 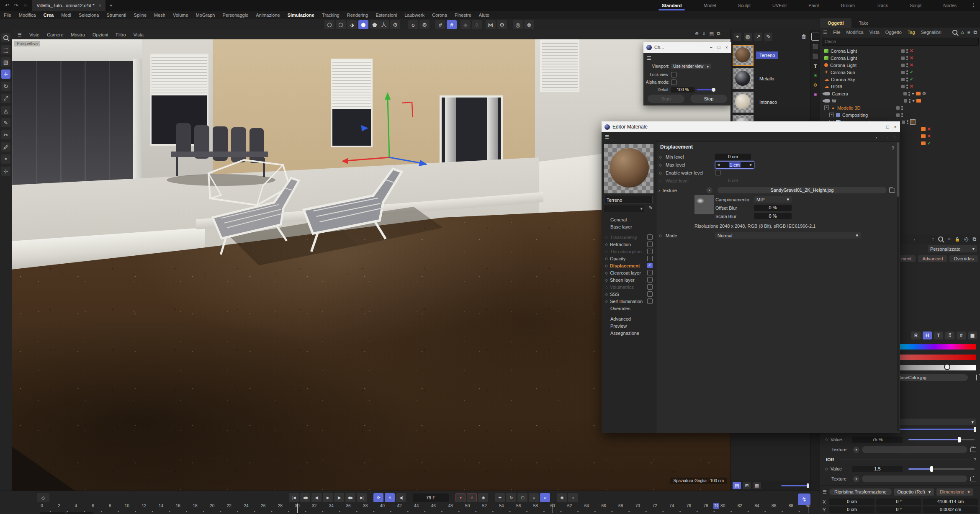 I want to click on object-row-corona-light-2: Corona Light ✕, so click(x=900, y=58).